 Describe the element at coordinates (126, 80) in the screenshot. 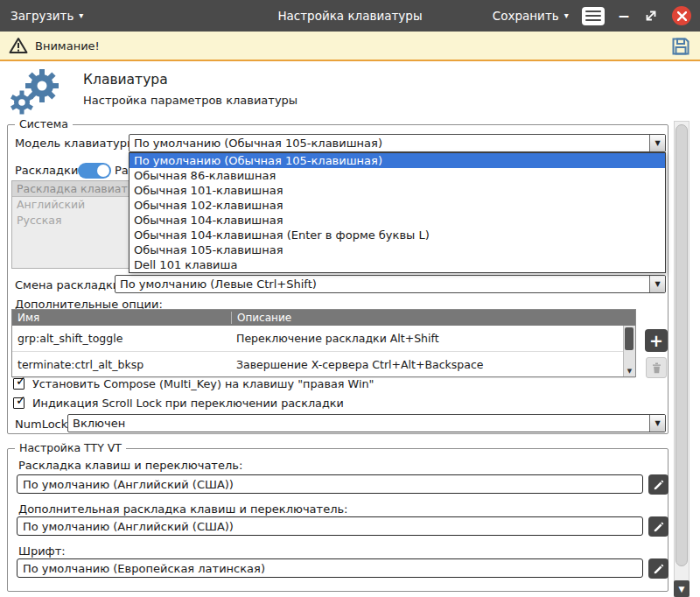

I see `page-title: Клавиатура` at that location.